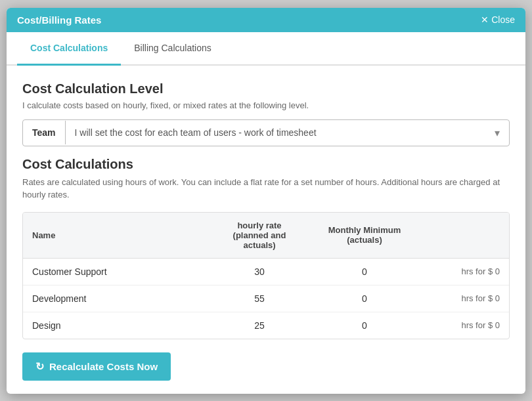 The width and height of the screenshot is (532, 401). I want to click on row-monthly-2: 0, so click(365, 326).